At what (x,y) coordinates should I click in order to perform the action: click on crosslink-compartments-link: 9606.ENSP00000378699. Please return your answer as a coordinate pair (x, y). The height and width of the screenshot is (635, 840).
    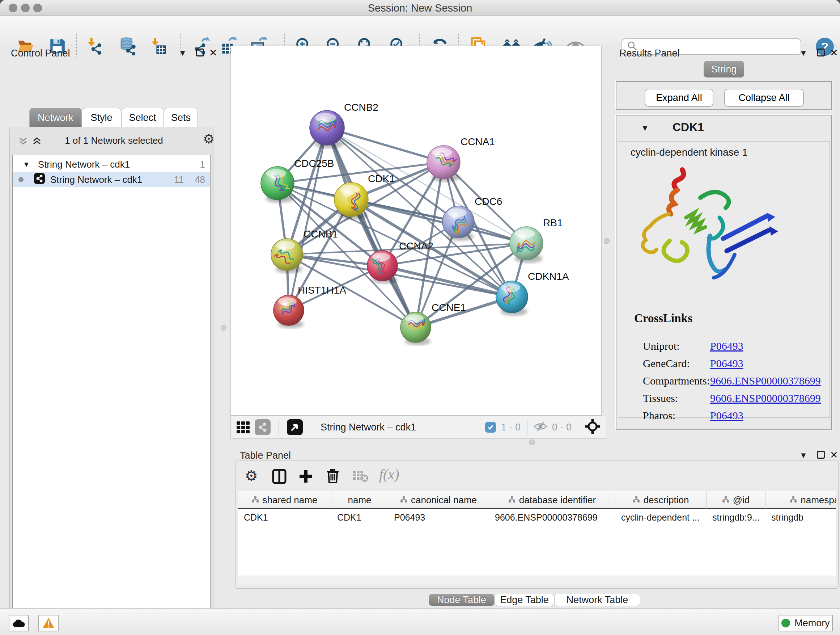
    Looking at the image, I should click on (766, 381).